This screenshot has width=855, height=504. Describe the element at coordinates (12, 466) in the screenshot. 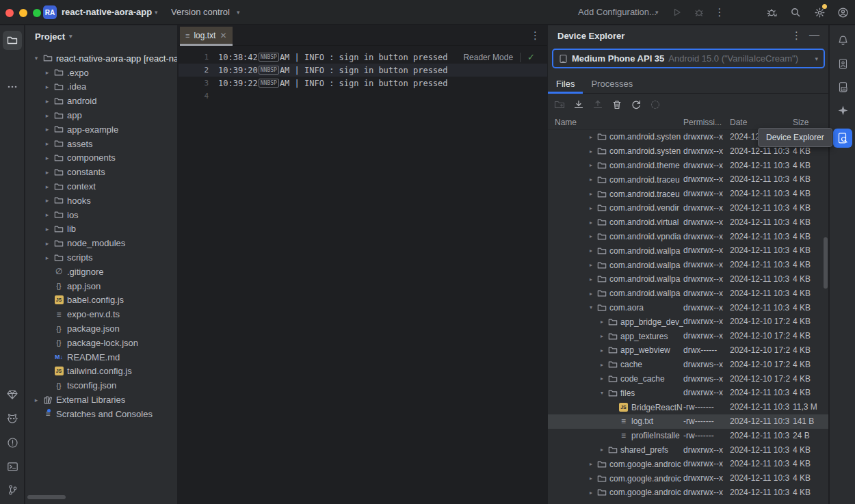

I see `terminal-icon` at that location.